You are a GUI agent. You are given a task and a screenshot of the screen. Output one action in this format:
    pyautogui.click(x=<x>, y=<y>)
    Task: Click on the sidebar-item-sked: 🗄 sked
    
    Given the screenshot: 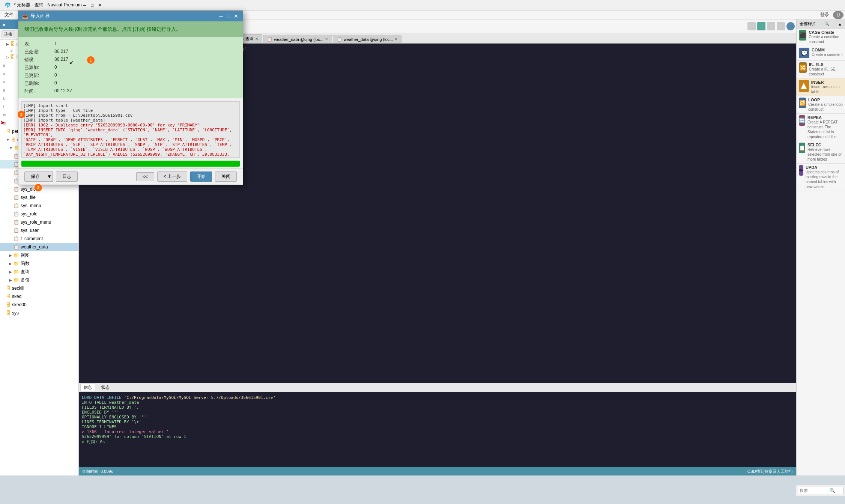 What is the action you would take?
    pyautogui.click(x=39, y=296)
    